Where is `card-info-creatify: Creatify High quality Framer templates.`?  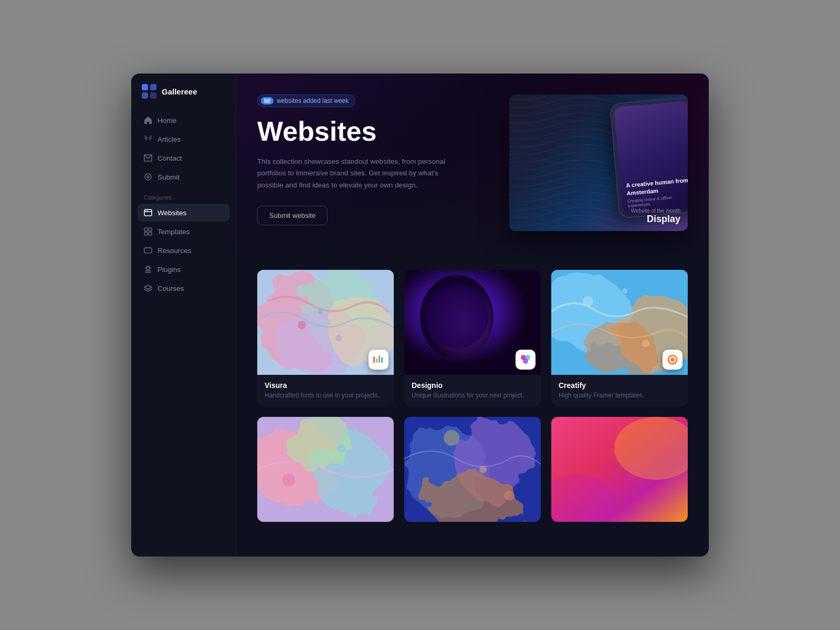 card-info-creatify: Creatify High quality Framer templates. is located at coordinates (620, 391).